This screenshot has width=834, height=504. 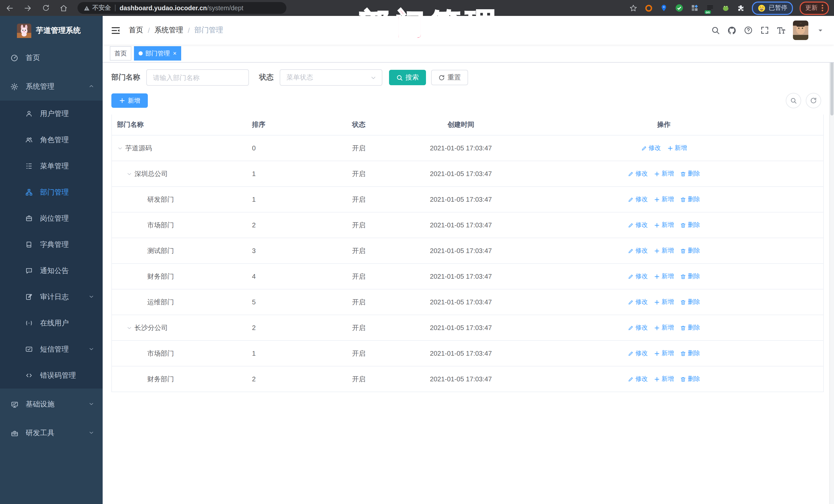 What do you see at coordinates (468, 302) in the screenshot?
I see `table-row: 运维部门 5 开启 2021-01-05 17:03:47 修改新增删除` at bounding box center [468, 302].